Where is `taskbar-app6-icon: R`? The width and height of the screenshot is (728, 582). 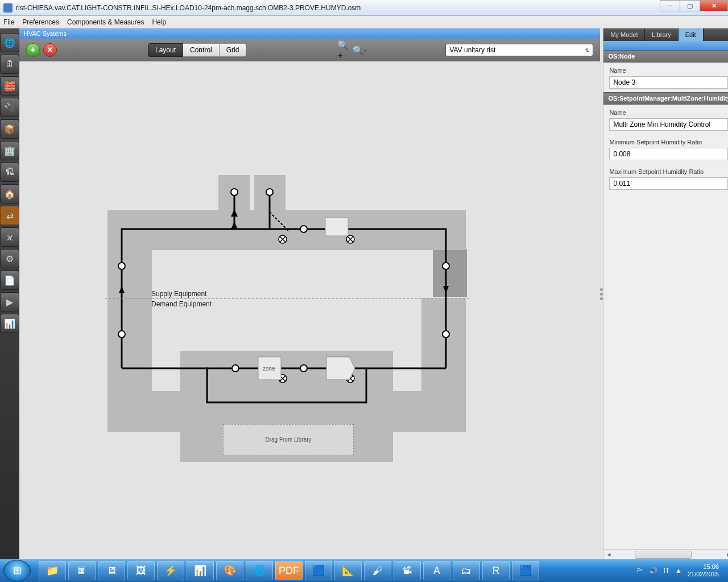 taskbar-app6-icon: R is located at coordinates (496, 571).